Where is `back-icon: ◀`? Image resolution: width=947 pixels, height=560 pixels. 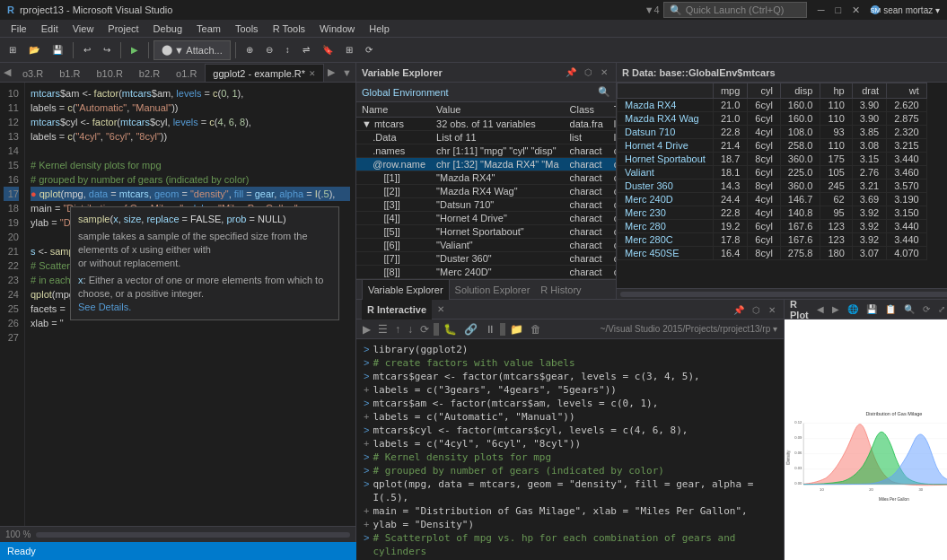
back-icon: ◀ is located at coordinates (820, 309).